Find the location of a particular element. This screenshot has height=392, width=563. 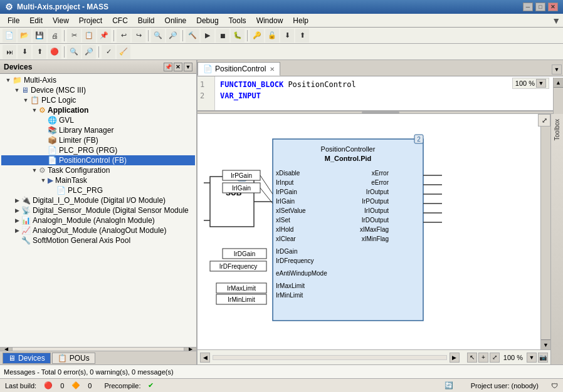

expand-application: ▼ is located at coordinates (34, 110).